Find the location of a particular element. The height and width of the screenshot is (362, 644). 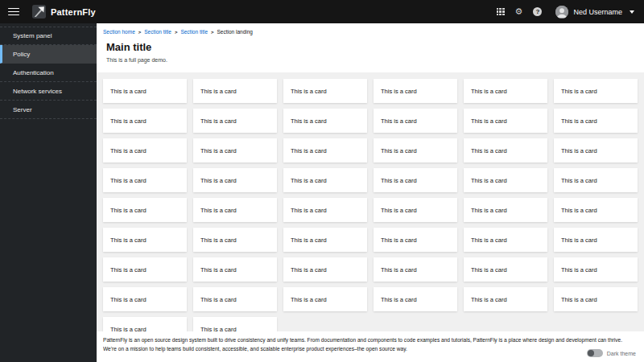

menu-icon is located at coordinates (14, 12).